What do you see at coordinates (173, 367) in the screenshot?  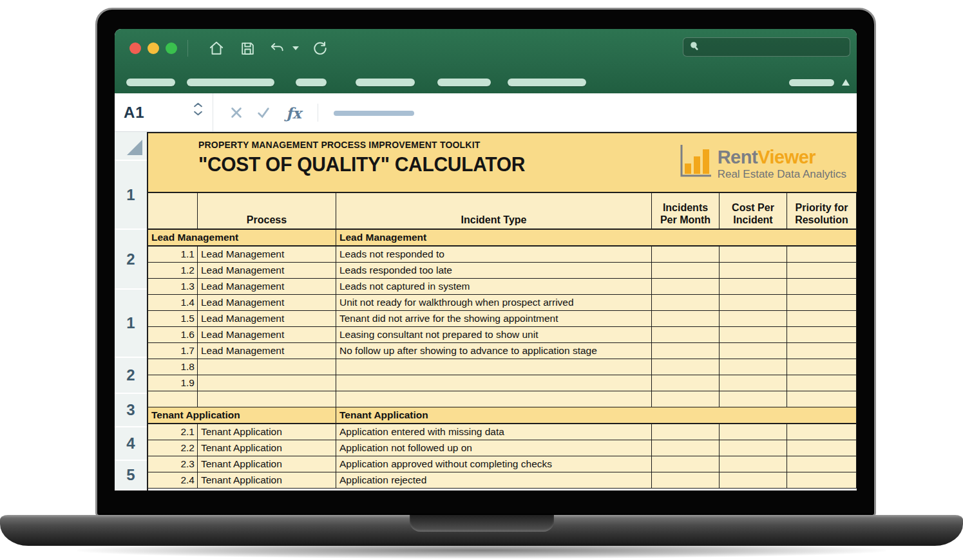 I see `cell-id: 1.8` at bounding box center [173, 367].